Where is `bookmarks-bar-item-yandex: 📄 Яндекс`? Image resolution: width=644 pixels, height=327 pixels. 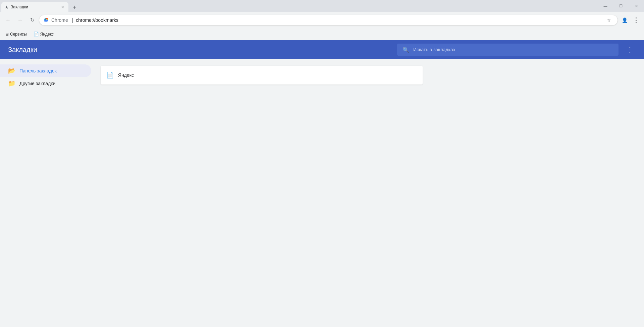 bookmarks-bar-item-yandex: 📄 Яндекс is located at coordinates (44, 34).